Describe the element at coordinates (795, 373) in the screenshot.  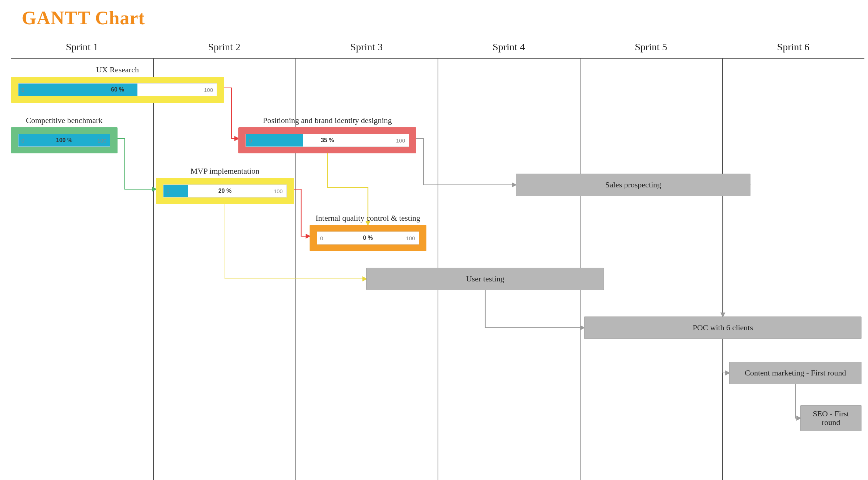
I see `task-label: Content marketing - First round` at that location.